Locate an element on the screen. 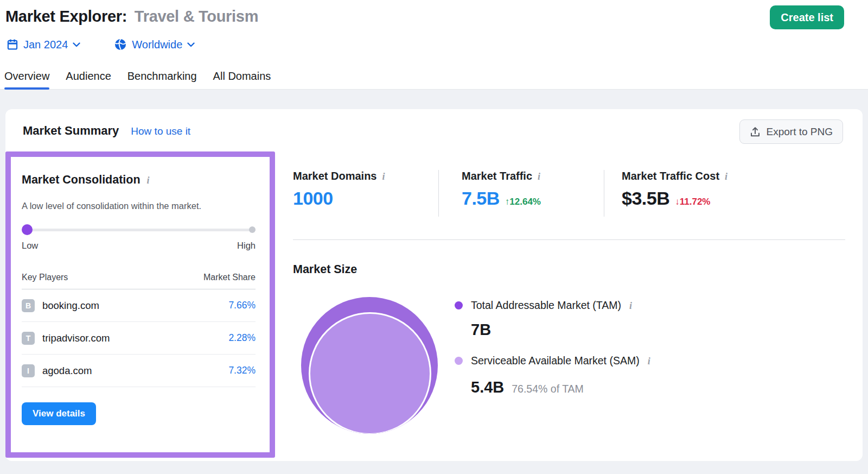 The image size is (868, 474). date-selector: Jan 2024 is located at coordinates (43, 45).